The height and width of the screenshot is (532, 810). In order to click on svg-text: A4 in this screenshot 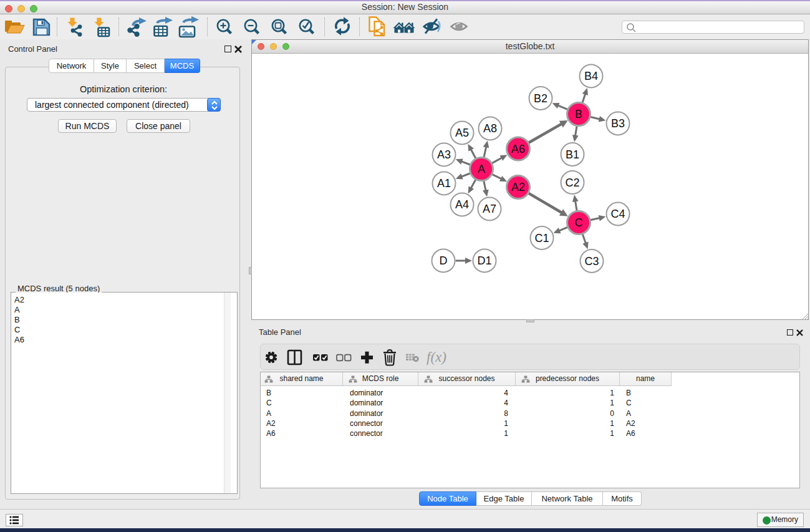, I will do `click(462, 205)`.